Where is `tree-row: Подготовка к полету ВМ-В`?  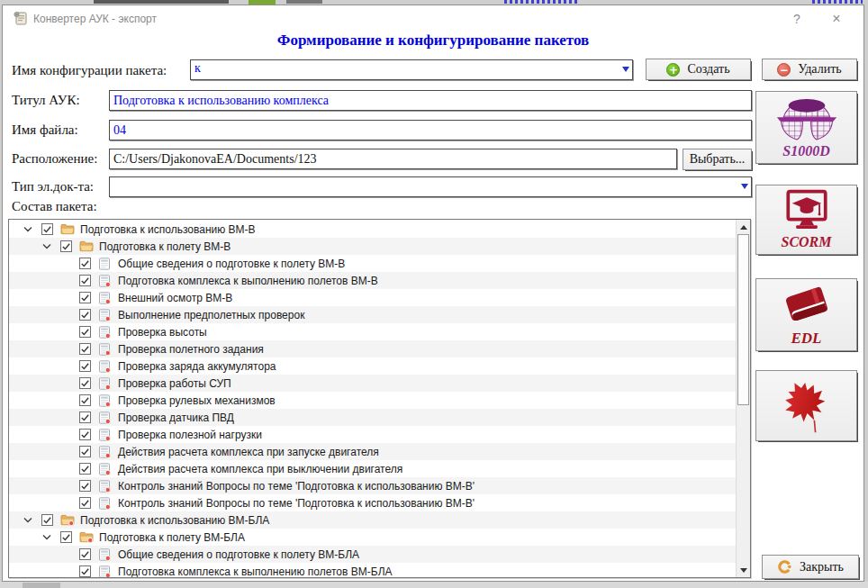 tree-row: Подготовка к полету ВМ-В is located at coordinates (373, 247).